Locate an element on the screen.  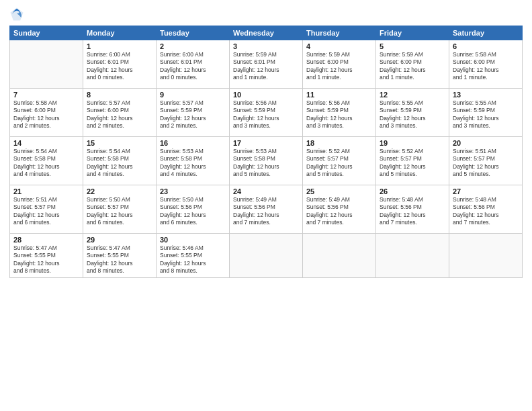
day-cell: 2Sunrise: 6:00 AMSunset: 6:01 PMDaylight… is located at coordinates (193, 64).